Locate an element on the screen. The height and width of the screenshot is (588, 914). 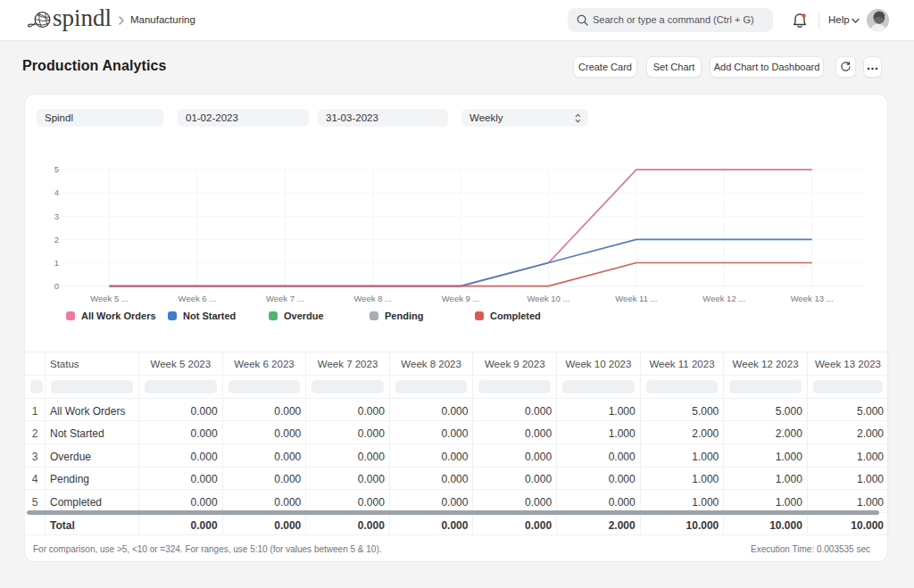
svg-text: Week 5 ... is located at coordinates (109, 298).